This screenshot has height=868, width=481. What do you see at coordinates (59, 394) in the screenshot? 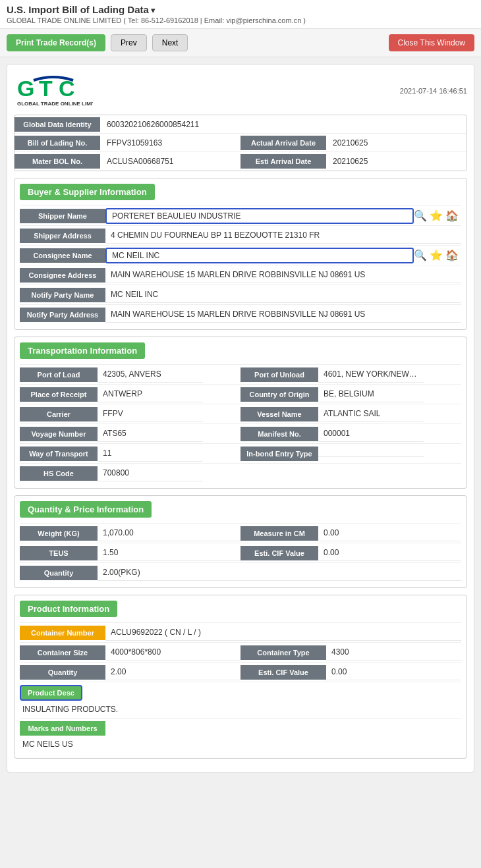
I see `place-of-receipt-label: Place of Receipt` at bounding box center [59, 394].